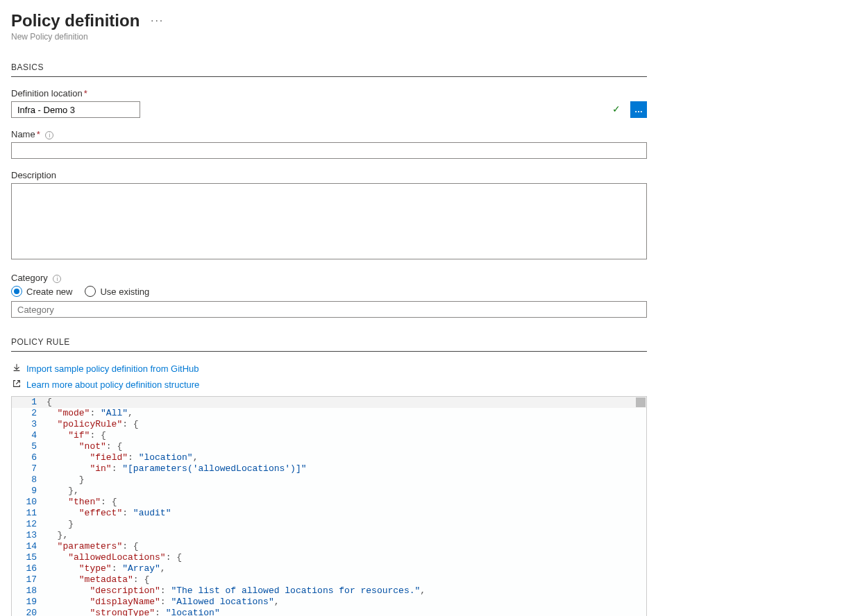  Describe the element at coordinates (29, 480) in the screenshot. I see `line-number: 8` at that location.